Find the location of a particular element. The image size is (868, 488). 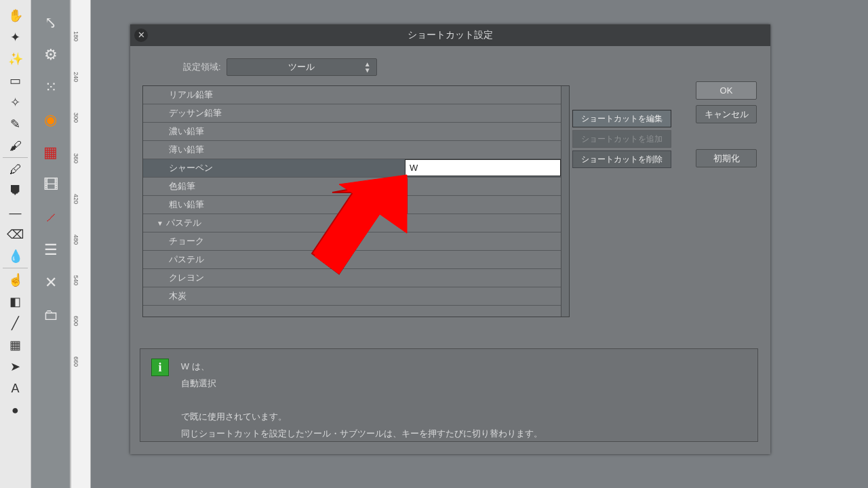

arrow2-tool: ➤ is located at coordinates (16, 367).